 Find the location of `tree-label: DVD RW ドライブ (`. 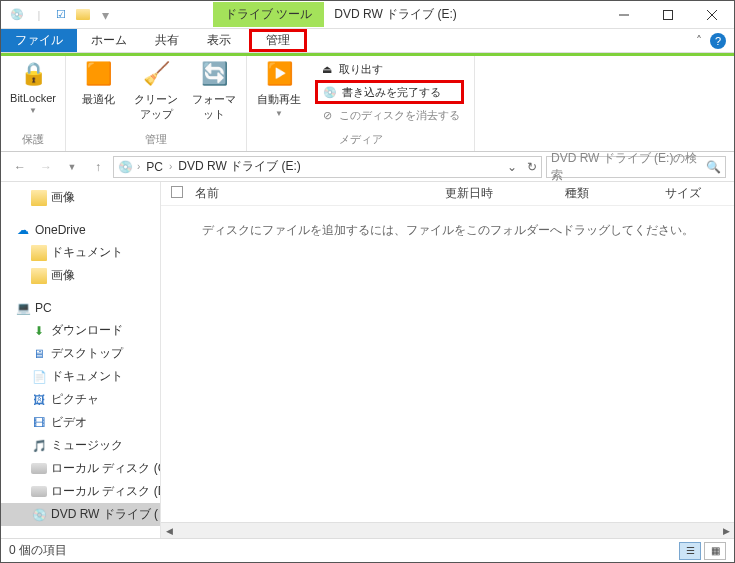

tree-label: DVD RW ドライブ ( is located at coordinates (104, 514).